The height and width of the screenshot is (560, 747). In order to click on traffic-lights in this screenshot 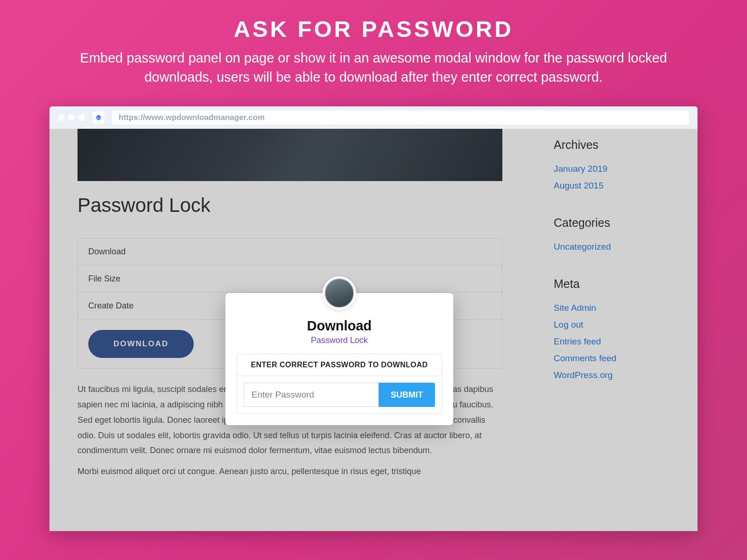, I will do `click(71, 118)`.